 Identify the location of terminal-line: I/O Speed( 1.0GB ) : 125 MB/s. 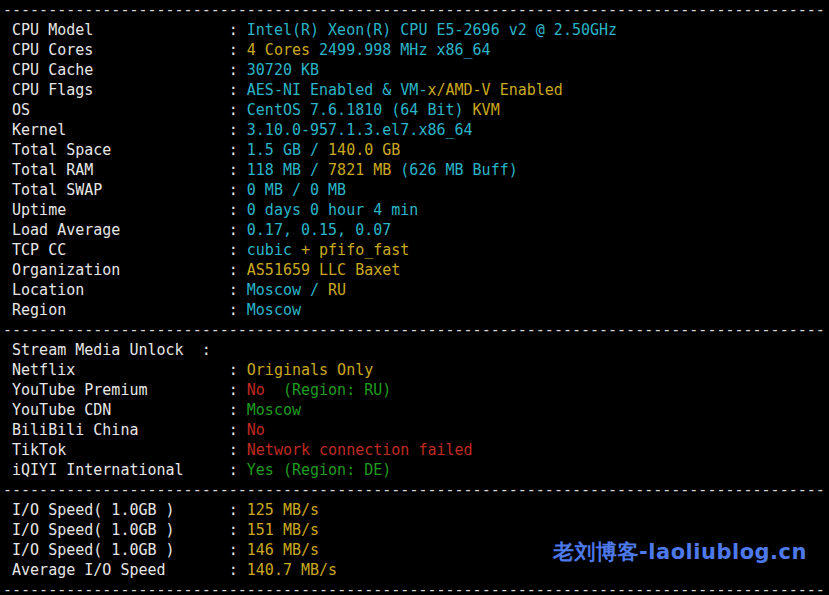
(416, 510).